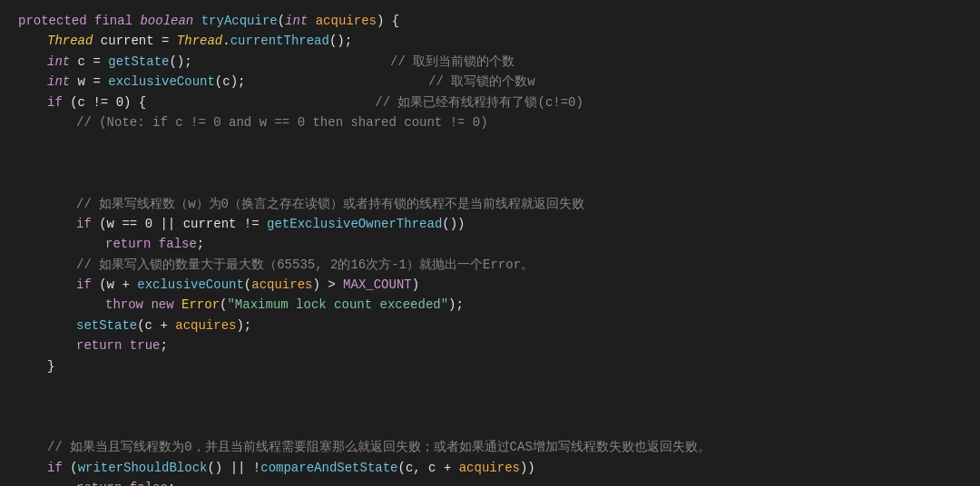 The height and width of the screenshot is (486, 980). Describe the element at coordinates (167, 21) in the screenshot. I see `keyword-boolean: boolean` at that location.